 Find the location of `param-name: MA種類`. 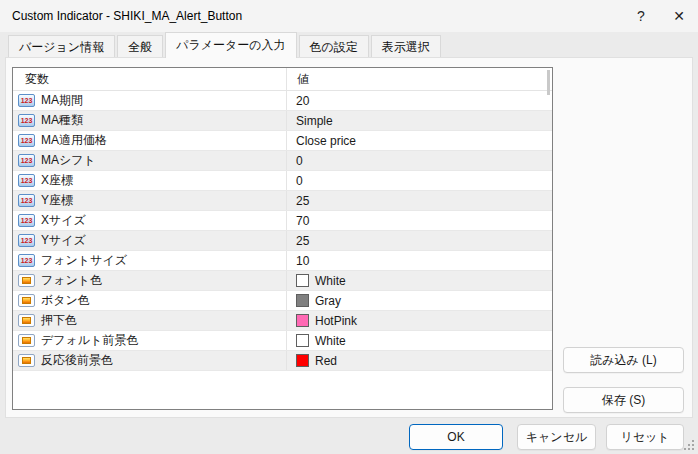

param-name: MA種類 is located at coordinates (62, 120).